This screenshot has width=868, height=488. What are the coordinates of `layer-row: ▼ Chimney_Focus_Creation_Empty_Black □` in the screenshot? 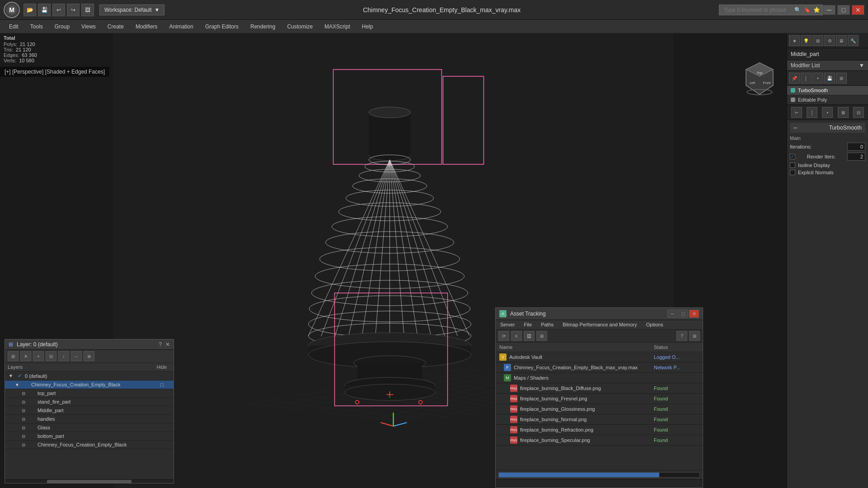 It's located at (89, 385).